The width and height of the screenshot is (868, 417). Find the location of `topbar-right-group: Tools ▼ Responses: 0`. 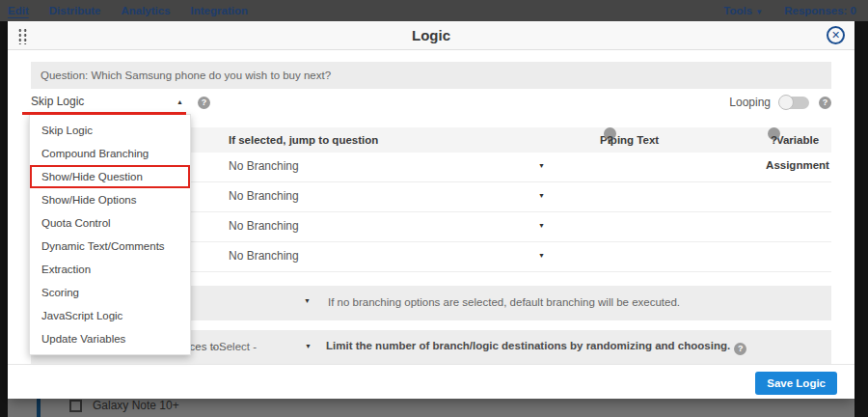

topbar-right-group: Tools ▼ Responses: 0 is located at coordinates (790, 11).